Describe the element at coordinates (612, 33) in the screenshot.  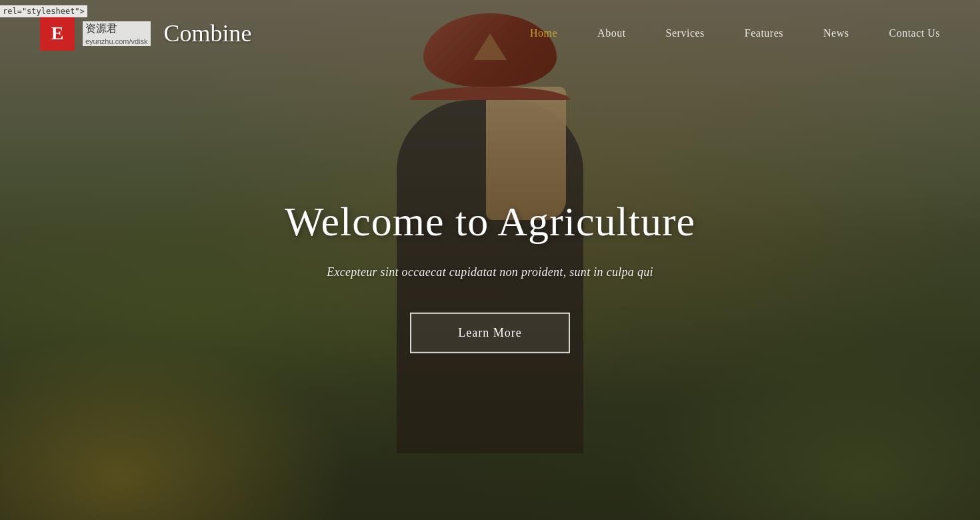
I see `nav-link-about: About` at that location.